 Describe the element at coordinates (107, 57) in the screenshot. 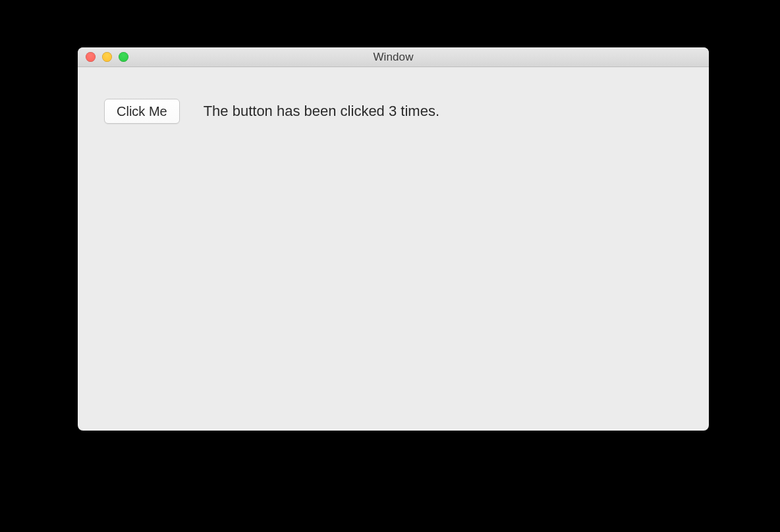

I see `minimize-icon` at that location.